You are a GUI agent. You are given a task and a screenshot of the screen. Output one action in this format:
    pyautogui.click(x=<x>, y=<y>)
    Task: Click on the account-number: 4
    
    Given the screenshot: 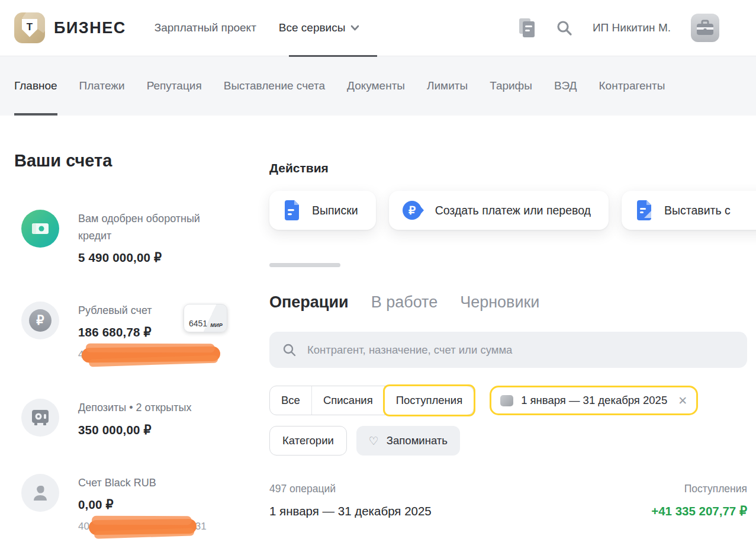 What is the action you would take?
    pyautogui.click(x=149, y=354)
    